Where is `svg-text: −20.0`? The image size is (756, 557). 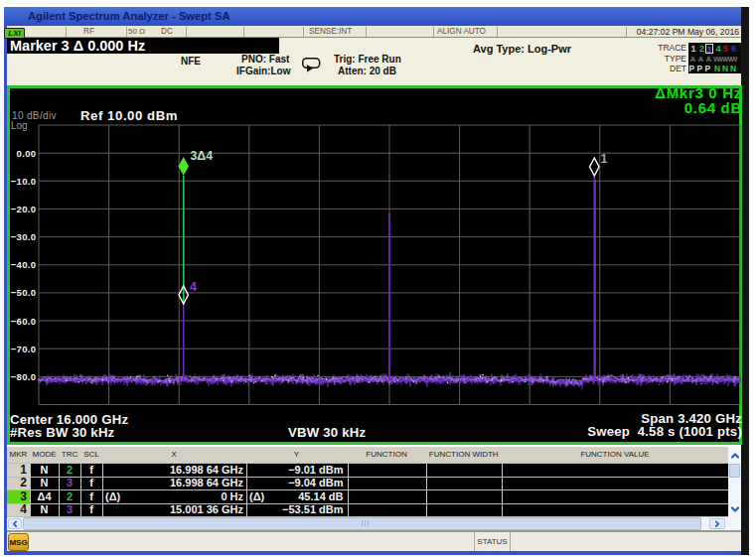
svg-text: −20.0 is located at coordinates (24, 209).